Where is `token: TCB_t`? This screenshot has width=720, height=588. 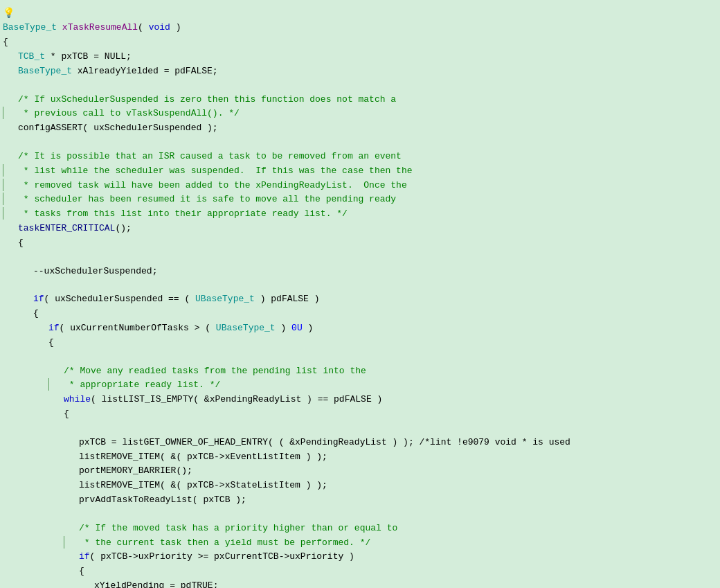
token: TCB_t is located at coordinates (32, 57).